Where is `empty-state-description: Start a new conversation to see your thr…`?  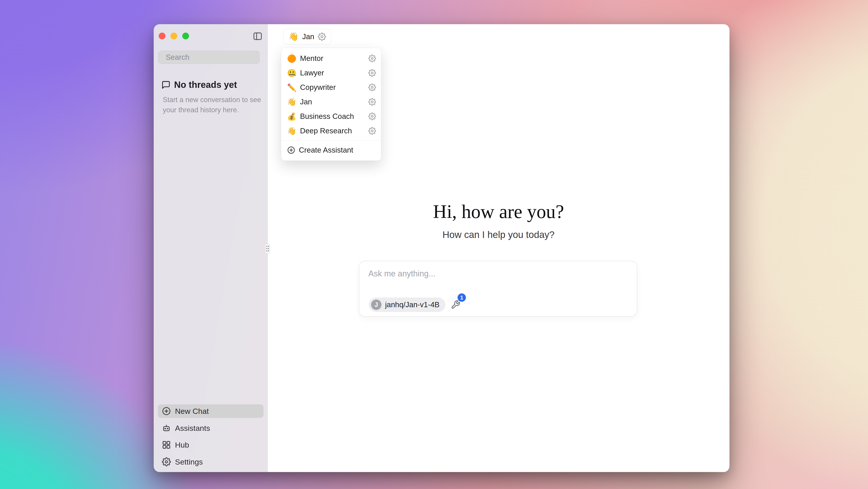 empty-state-description: Start a new conversation to see your thr… is located at coordinates (215, 105).